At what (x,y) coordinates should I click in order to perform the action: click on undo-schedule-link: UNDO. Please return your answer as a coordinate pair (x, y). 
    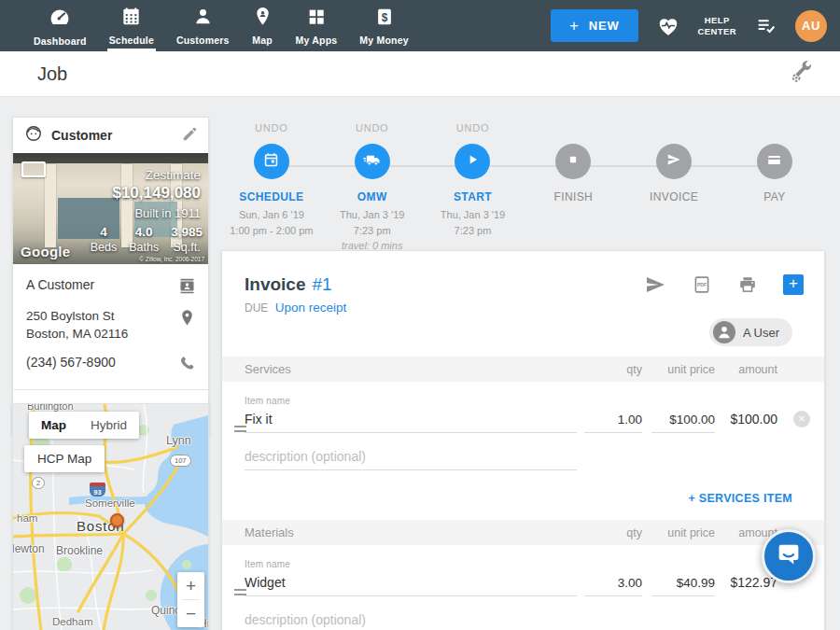
    Looking at the image, I should click on (272, 129).